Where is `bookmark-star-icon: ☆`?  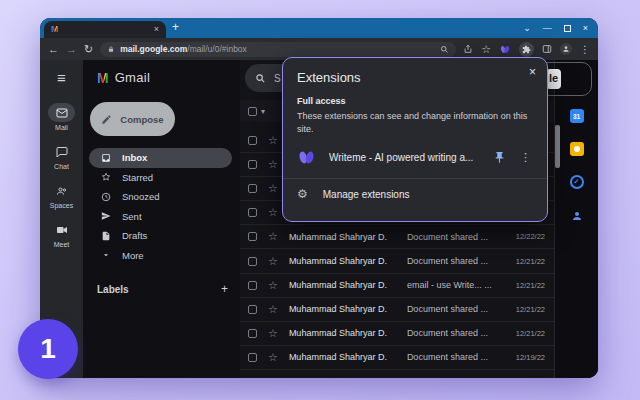 bookmark-star-icon: ☆ is located at coordinates (486, 50).